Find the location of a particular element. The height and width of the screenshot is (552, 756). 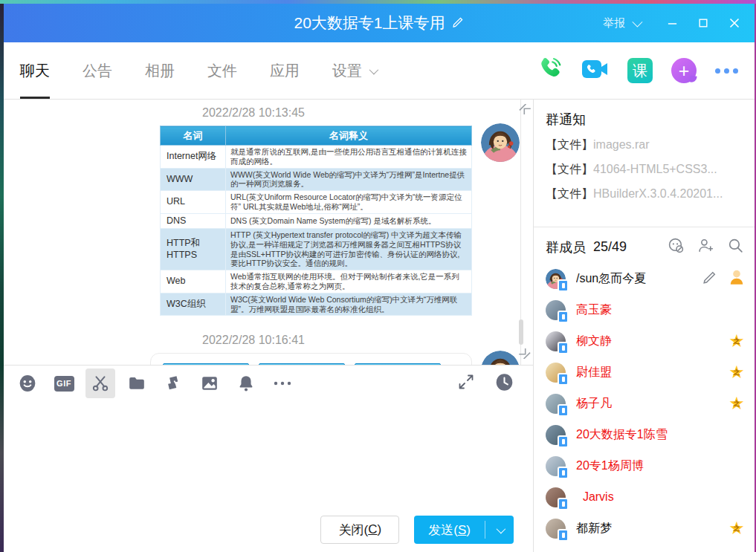

message-image-standards: 结构标准表现标准行为标准 is located at coordinates (311, 360).